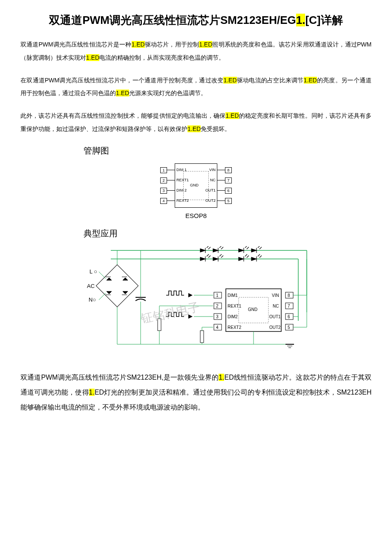  I want to click on ac-l-label: L ○, so click(93, 271).